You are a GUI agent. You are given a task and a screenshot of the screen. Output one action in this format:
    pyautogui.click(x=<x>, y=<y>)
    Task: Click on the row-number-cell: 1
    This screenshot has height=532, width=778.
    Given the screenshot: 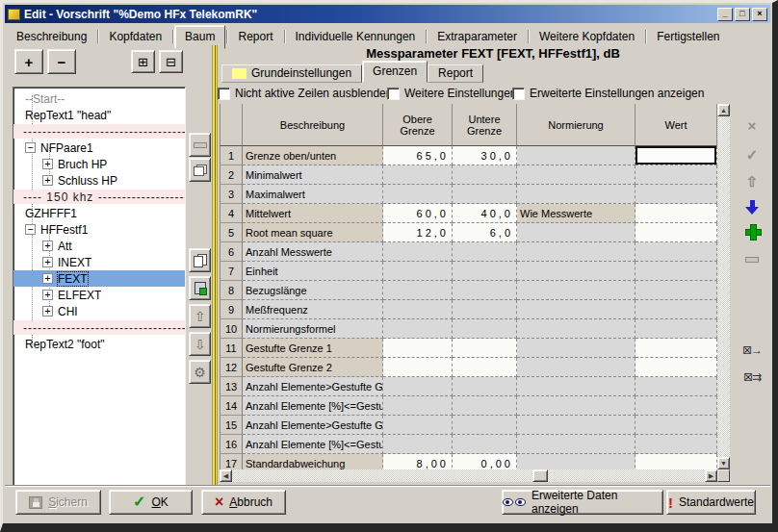 What is the action you would take?
    pyautogui.click(x=231, y=156)
    